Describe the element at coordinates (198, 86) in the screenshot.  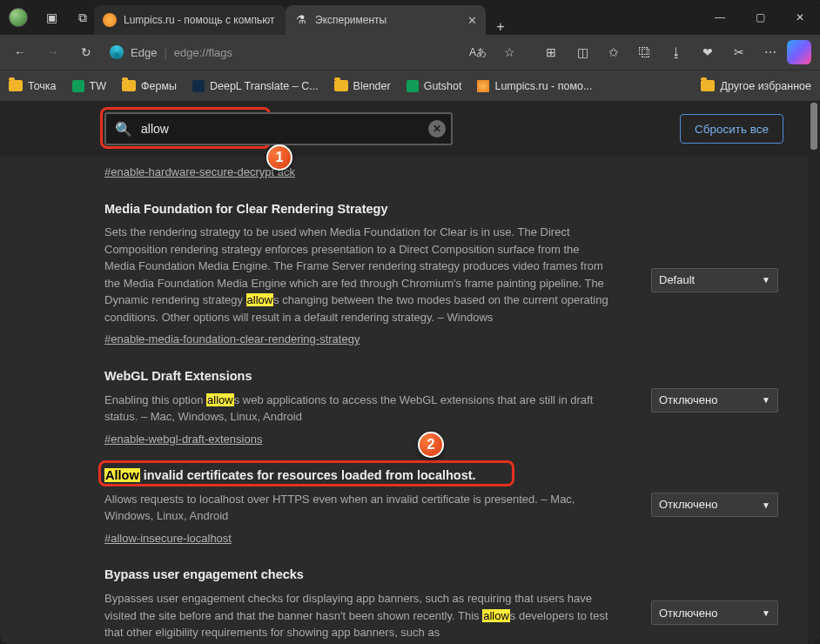
I see `deepl-icon` at that location.